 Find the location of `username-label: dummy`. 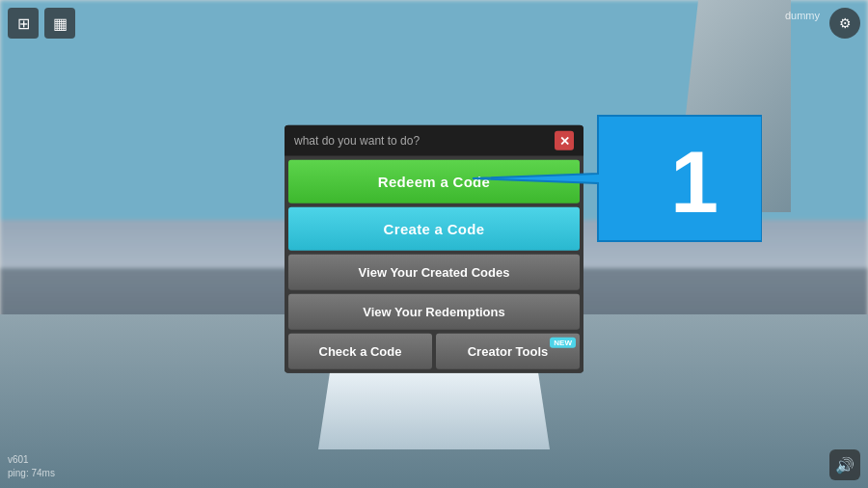

username-label: dummy is located at coordinates (802, 15).